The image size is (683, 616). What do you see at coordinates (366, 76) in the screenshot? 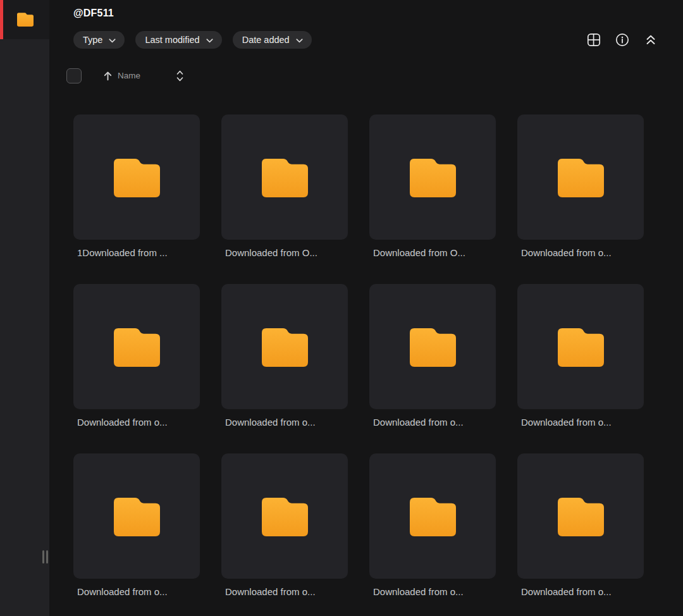
I see `sort-bar: Name` at bounding box center [366, 76].